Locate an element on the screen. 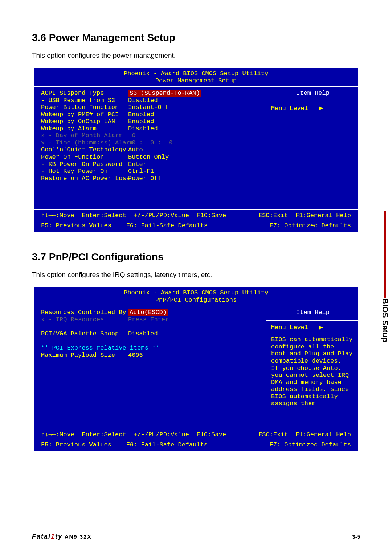  side-tab: BIOS Setup is located at coordinates (385, 277).